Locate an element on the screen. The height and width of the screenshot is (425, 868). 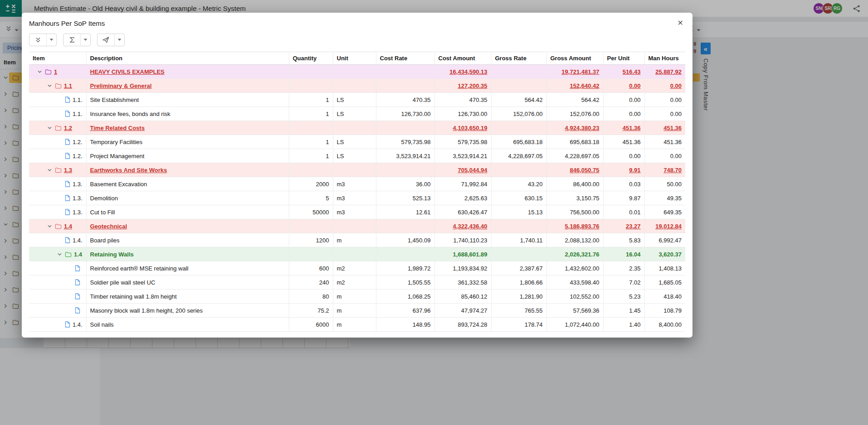
cell-man_hours: 3,620.37 is located at coordinates (670, 255).